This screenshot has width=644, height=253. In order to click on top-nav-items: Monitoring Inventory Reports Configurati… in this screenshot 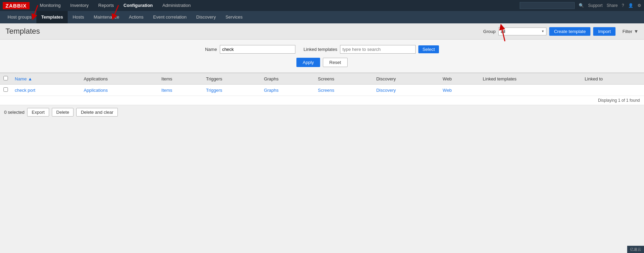, I will do `click(278, 6)`.